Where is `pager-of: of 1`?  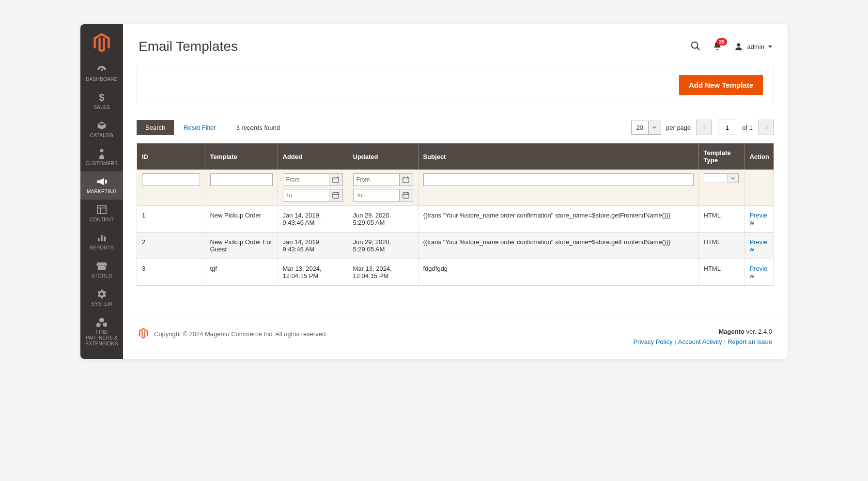 pager-of: of 1 is located at coordinates (747, 128).